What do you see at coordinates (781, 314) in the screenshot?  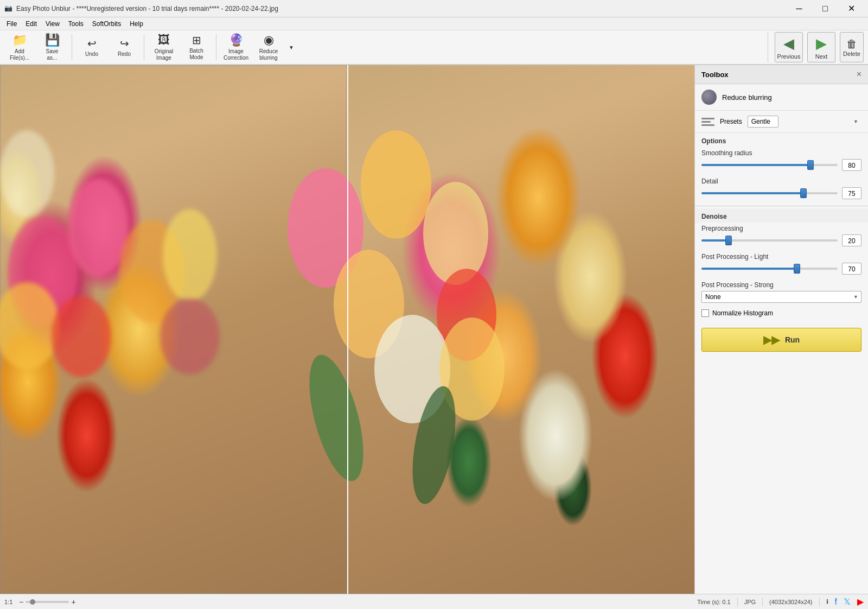 I see `normalize-row: Normalize Histogram` at bounding box center [781, 314].